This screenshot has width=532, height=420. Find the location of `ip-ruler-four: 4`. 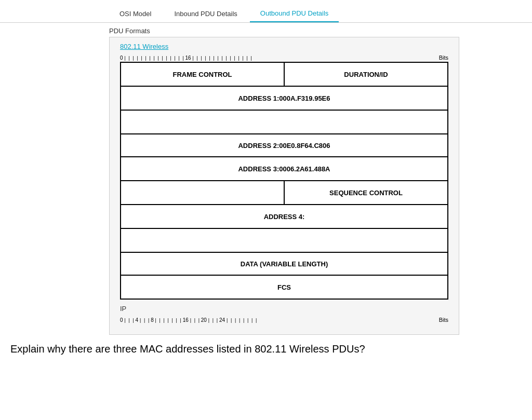

ip-ruler-four: 4 is located at coordinates (137, 320).